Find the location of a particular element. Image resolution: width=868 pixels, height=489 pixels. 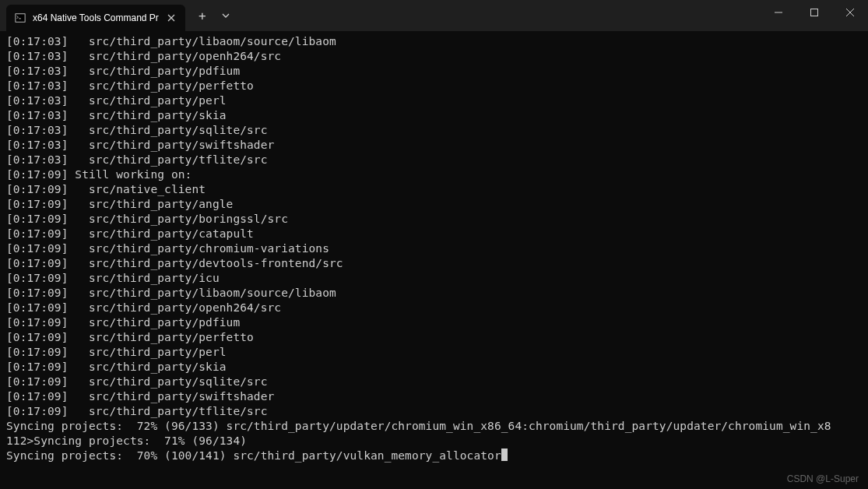

terminal-line: [0:17:03] src/third_party/swiftshader is located at coordinates (434, 145).